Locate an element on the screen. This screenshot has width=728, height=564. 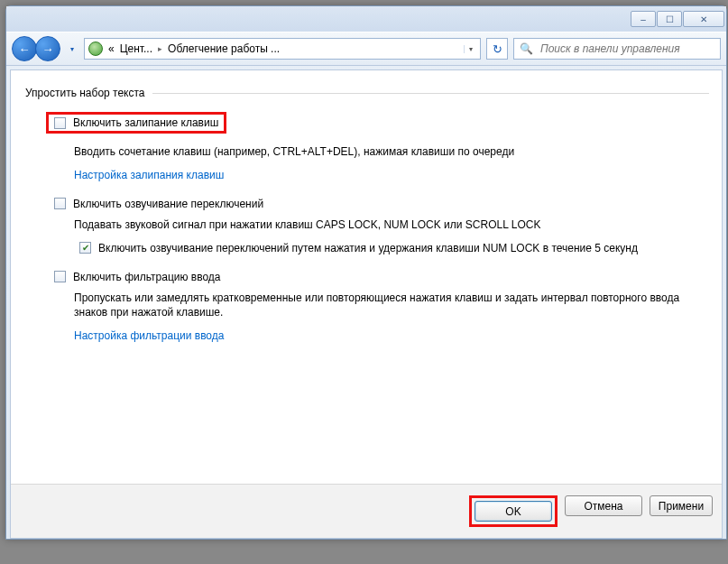
forward-button: → is located at coordinates (48, 49).